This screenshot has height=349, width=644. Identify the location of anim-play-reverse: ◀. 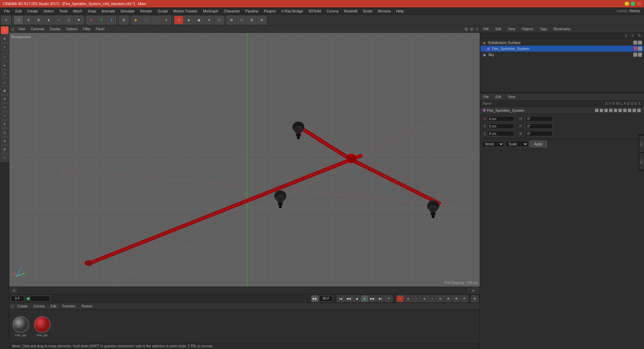
(357, 299).